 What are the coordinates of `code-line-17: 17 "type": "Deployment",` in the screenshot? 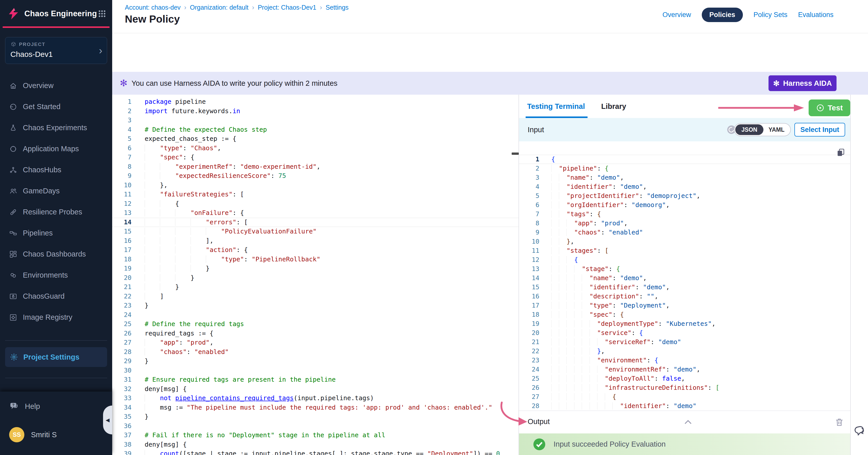 It's located at (685, 306).